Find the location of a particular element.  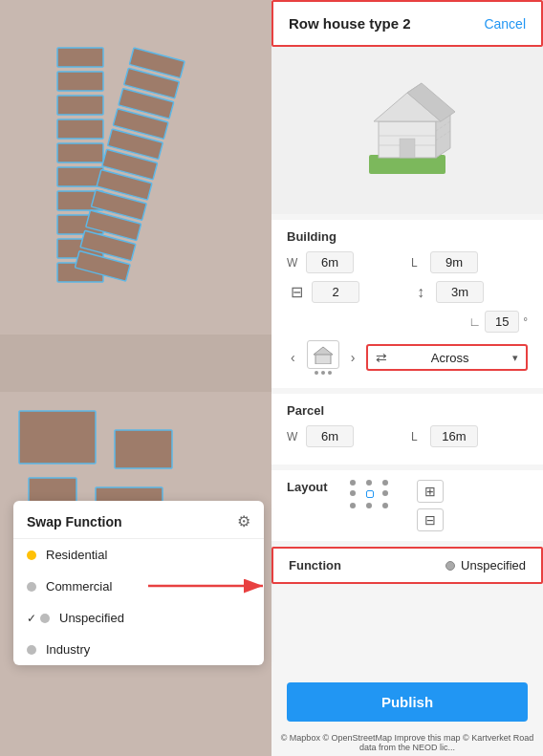

across-label: Across is located at coordinates (450, 357).